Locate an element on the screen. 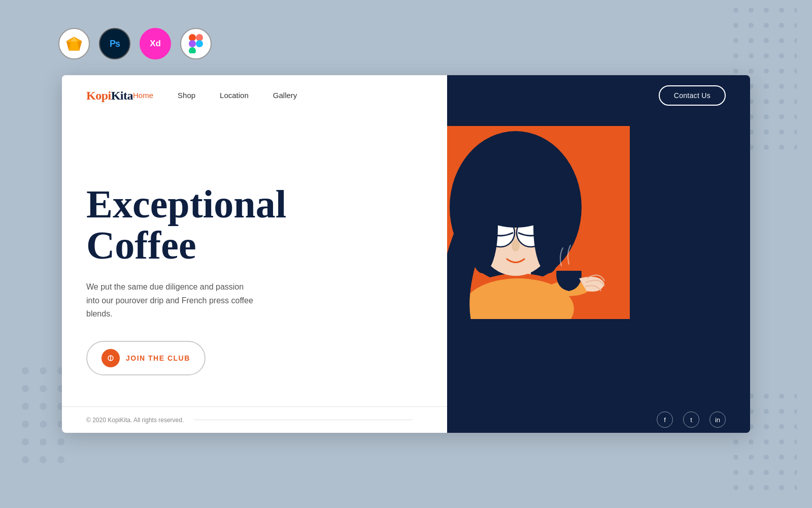  logo: KopiKita is located at coordinates (110, 96).